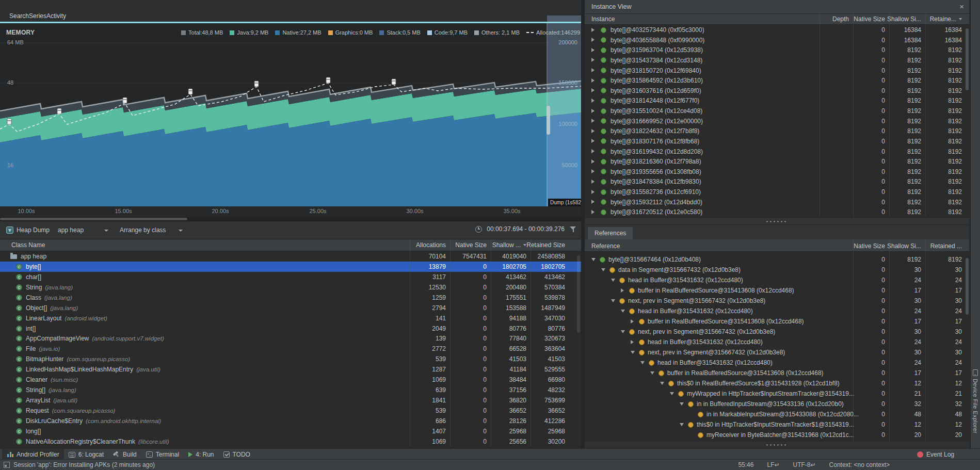 This screenshot has width=980, height=470. Describe the element at coordinates (33, 454) in the screenshot. I see `toolwindow-button-profiler: Android Profiler` at that location.